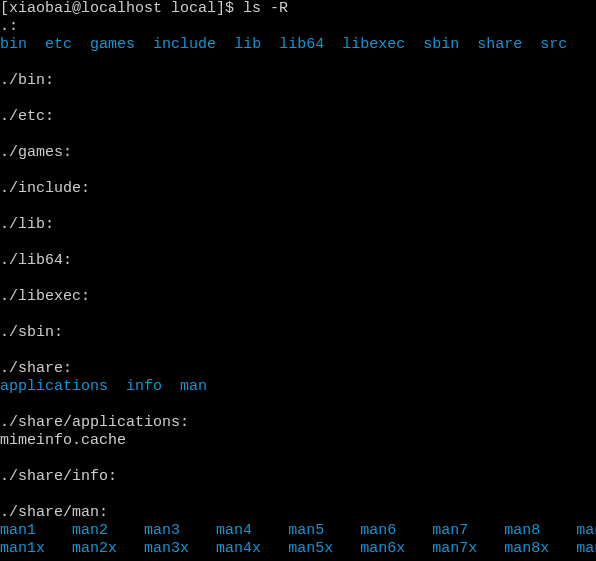 This screenshot has width=596, height=561. I want to click on listing-item: man3, so click(162, 530).